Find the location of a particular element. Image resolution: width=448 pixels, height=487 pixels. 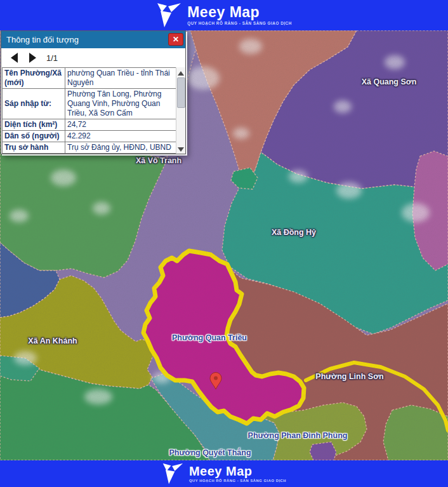

meeymap-logo: Meey Map QUY HOẠCH RÕ RÀNG - SẴN SÀNG GI… is located at coordinates (224, 15).